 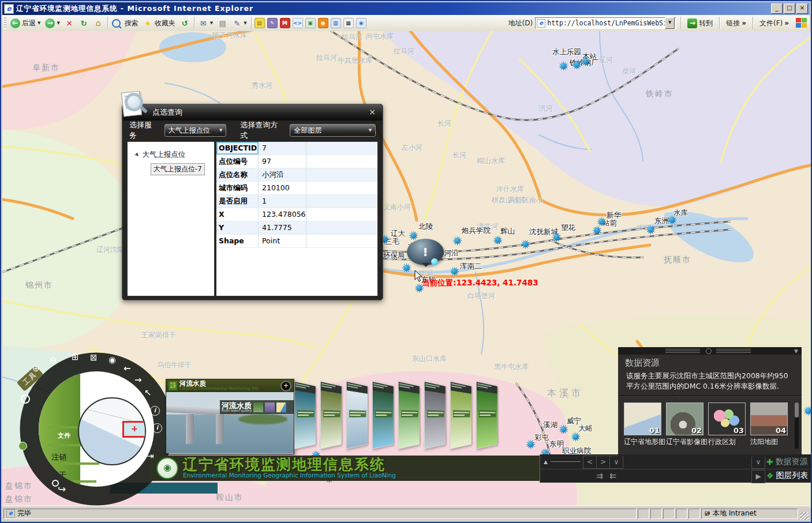 What do you see at coordinates (758, 462) in the screenshot?
I see `data-panel-collapse-button: ∨` at bounding box center [758, 462].